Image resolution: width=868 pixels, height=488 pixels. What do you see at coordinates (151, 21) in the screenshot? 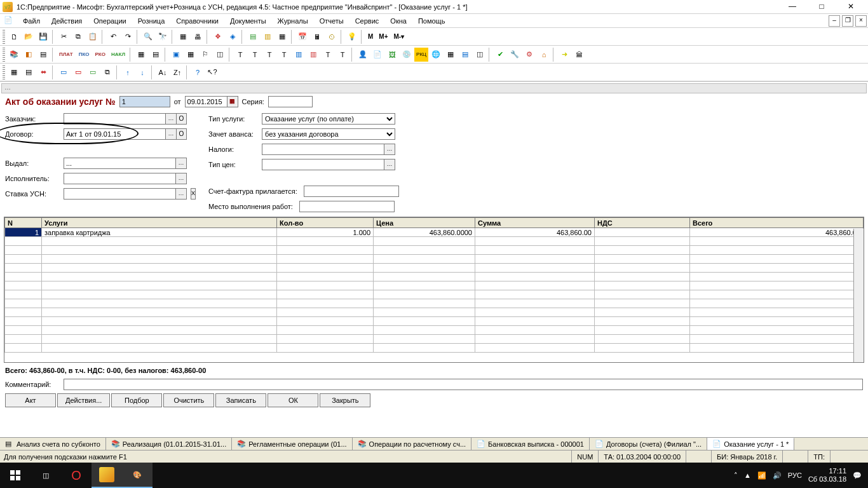
I see `menu-retail: Розница` at bounding box center [151, 21].